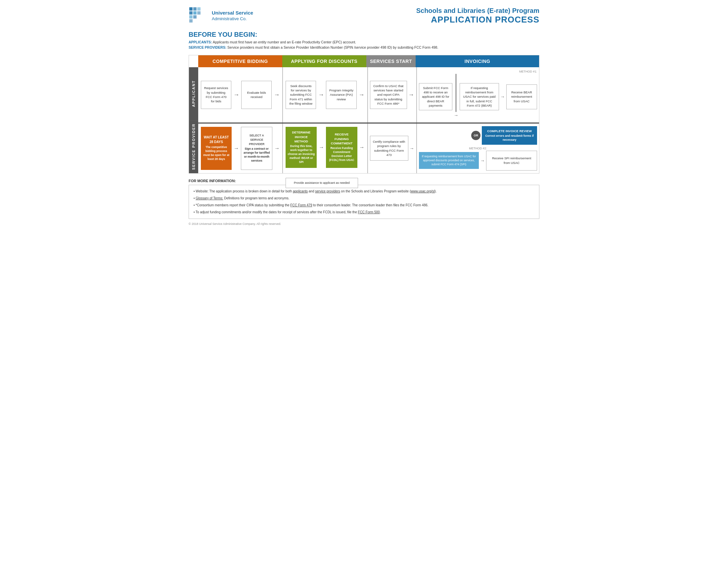 Image resolution: width=728 pixels, height=563 pixels. What do you see at coordinates (301, 154) in the screenshot?
I see `determine-sub: During this time, work together to choos…` at bounding box center [301, 154].